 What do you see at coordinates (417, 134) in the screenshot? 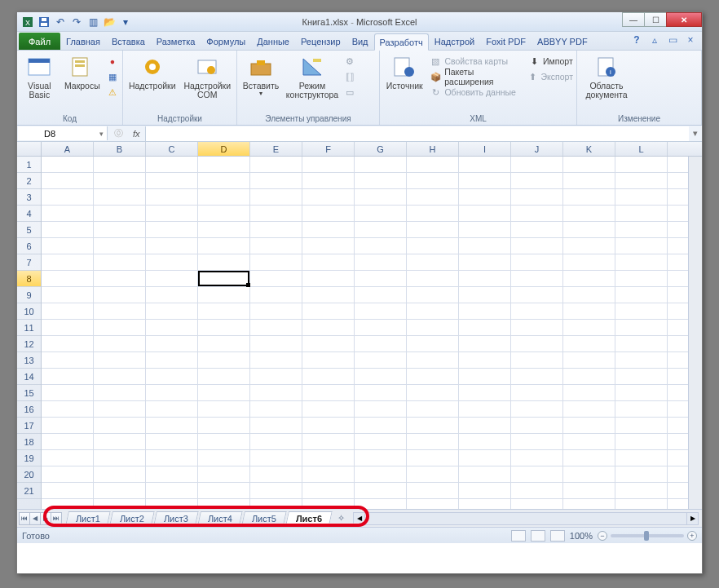
I see `formula-input` at bounding box center [417, 134].